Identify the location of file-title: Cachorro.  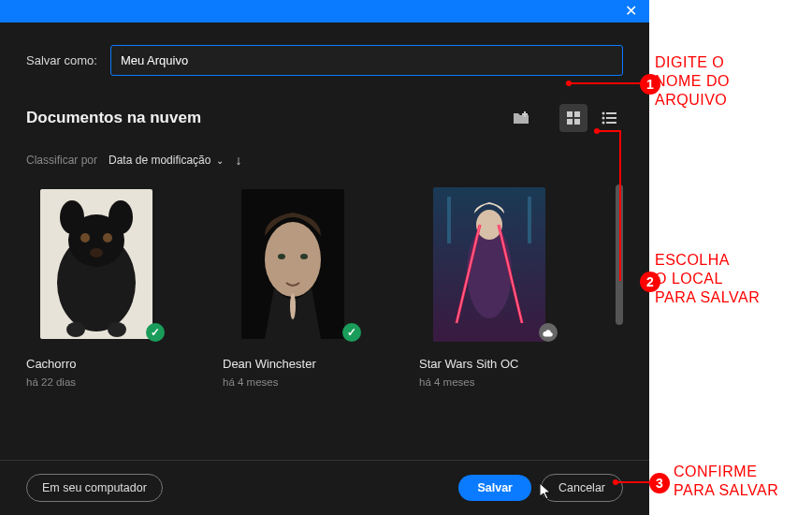
(96, 363).